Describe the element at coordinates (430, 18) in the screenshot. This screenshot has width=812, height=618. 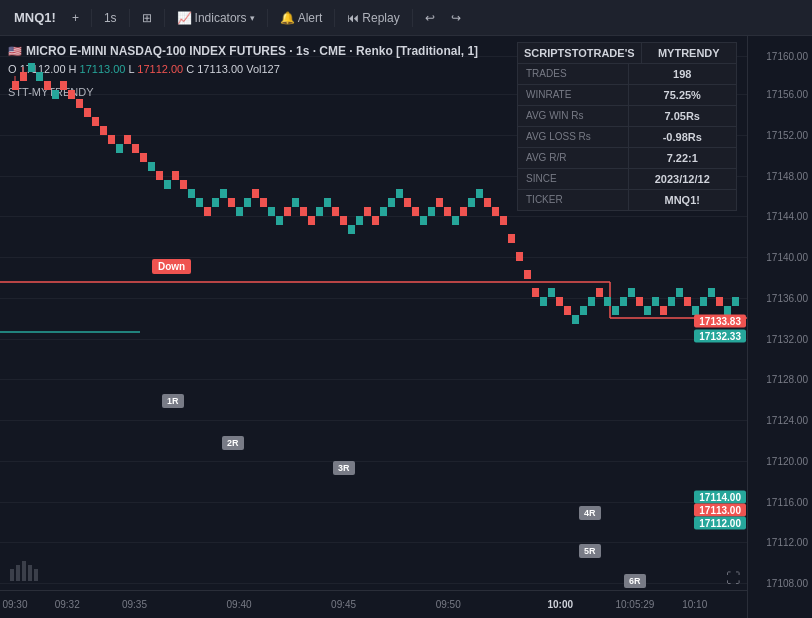
I see `undo-button: ↩` at that location.